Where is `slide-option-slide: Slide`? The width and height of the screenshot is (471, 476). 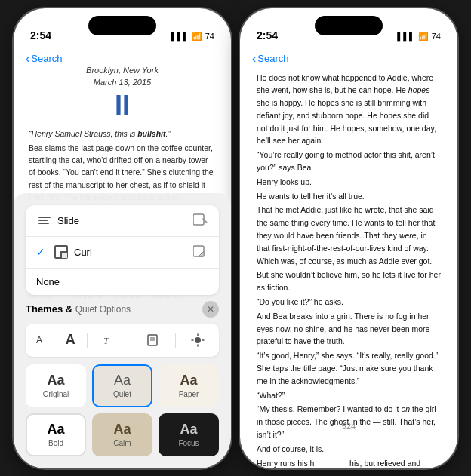
slide-option-slide: Slide is located at coordinates (122, 221).